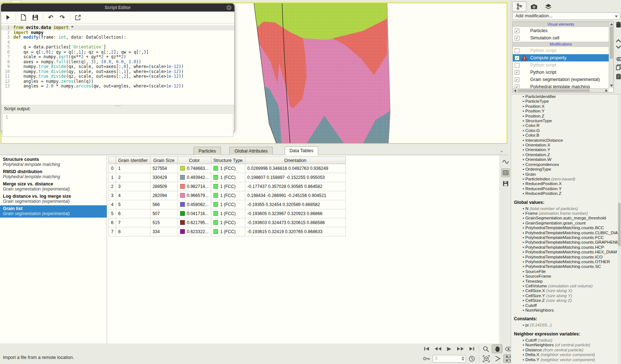  What do you see at coordinates (295, 214) in the screenshot?
I see `orientation-cell: -0.193605 0.323967 0.320923 0.86866` at bounding box center [295, 214].